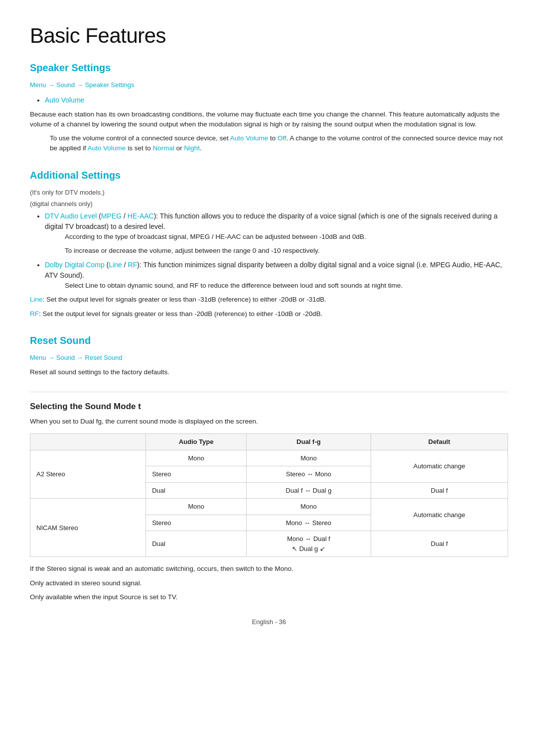 Image resolution: width=538 pixels, height=756 pixels. What do you see at coordinates (309, 458) in the screenshot?
I see `a2-mono-dual: Mono` at bounding box center [309, 458].